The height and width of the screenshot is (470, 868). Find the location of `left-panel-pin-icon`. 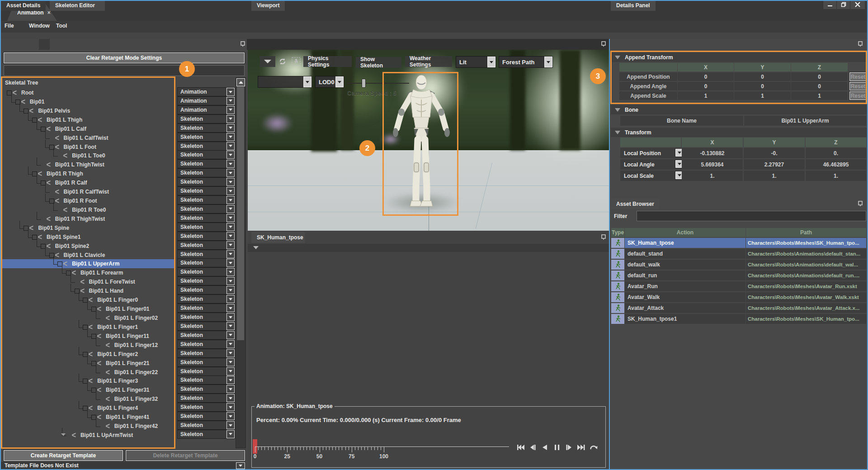

left-panel-pin-icon is located at coordinates (243, 44).